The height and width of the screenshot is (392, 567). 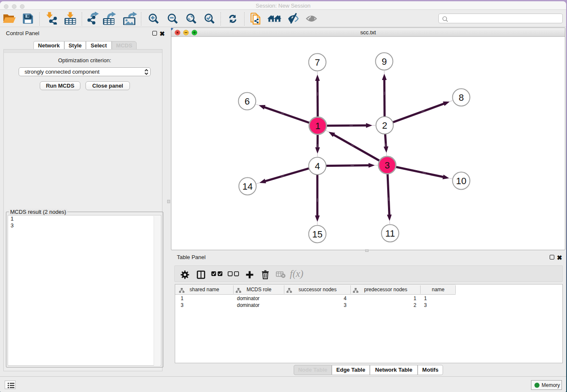 What do you see at coordinates (317, 166) in the screenshot?
I see `svg-text: 4` at bounding box center [317, 166].